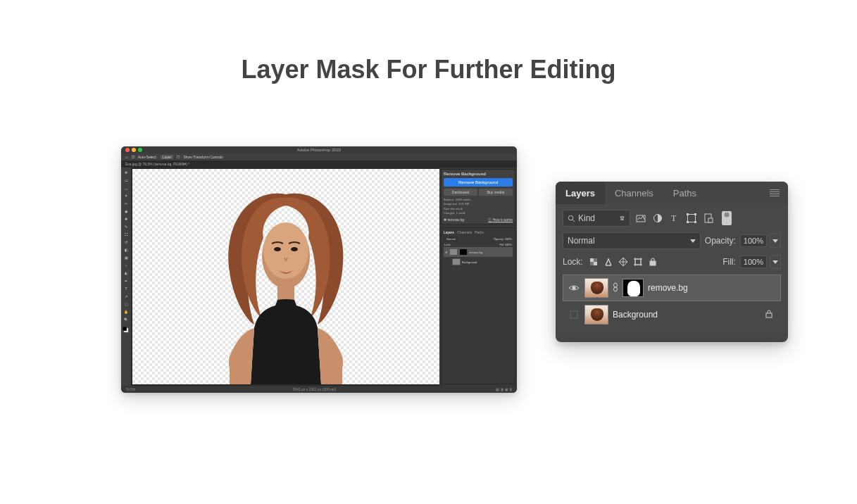 The height and width of the screenshot is (504, 857). Describe the element at coordinates (134, 150) in the screenshot. I see `window-controls` at that location.